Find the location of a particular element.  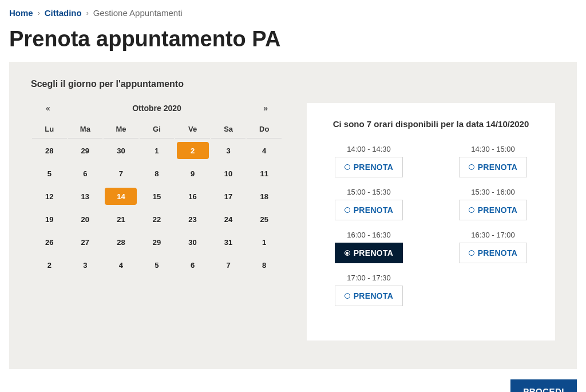

calendar-day: 15 is located at coordinates (157, 196).